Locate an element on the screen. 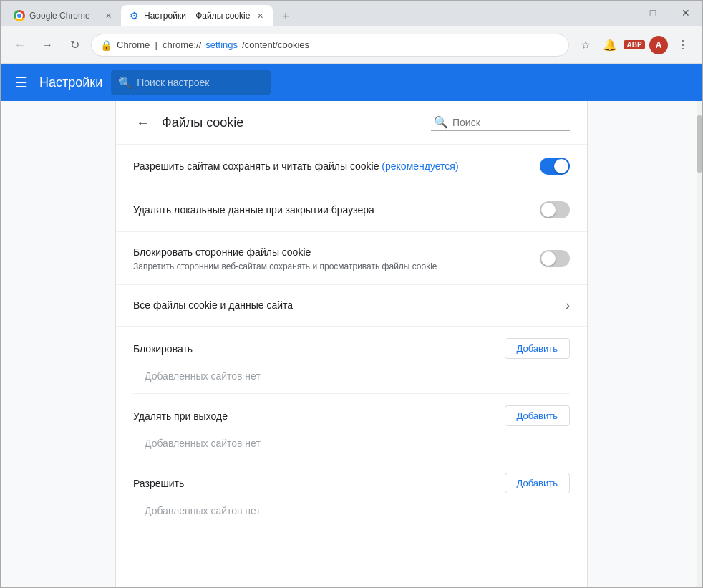 The image size is (703, 588). setting-block-third-party: Блокировать сторонние файлы cookie Запре… is located at coordinates (352, 259).